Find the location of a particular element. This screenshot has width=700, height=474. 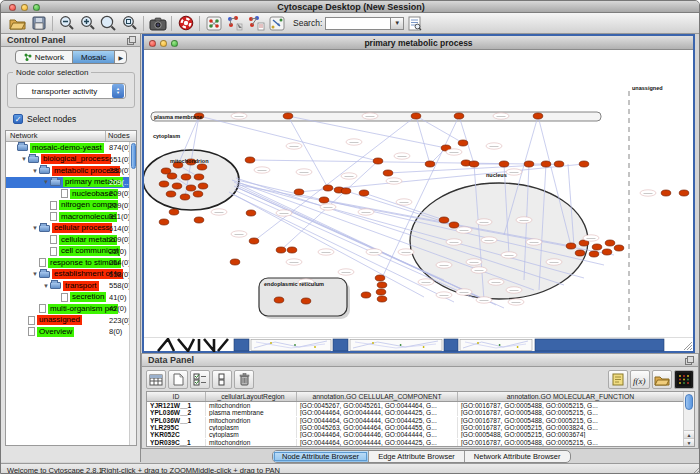

column-header: annotation.GO CELLULAR_COMPONENT is located at coordinates (378, 396).